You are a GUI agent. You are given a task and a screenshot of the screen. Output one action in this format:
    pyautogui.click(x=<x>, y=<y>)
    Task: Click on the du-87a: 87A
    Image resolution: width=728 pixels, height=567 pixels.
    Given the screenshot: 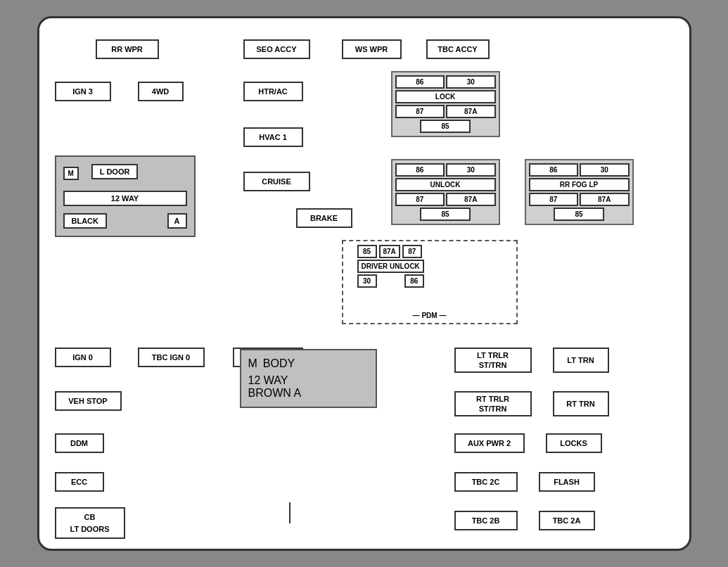 What is the action you would take?
    pyautogui.click(x=390, y=252)
    